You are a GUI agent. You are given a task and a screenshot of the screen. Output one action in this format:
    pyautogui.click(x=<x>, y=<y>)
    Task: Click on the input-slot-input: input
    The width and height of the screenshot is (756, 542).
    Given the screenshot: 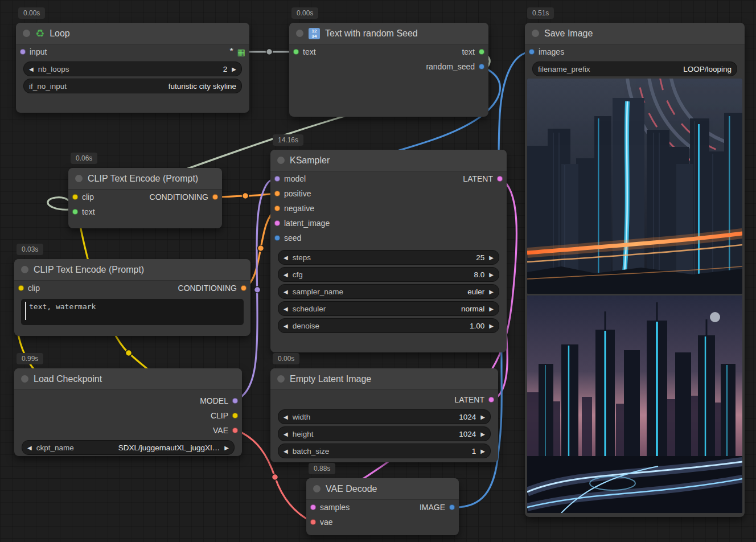 What is the action you would take?
    pyautogui.click(x=33, y=52)
    